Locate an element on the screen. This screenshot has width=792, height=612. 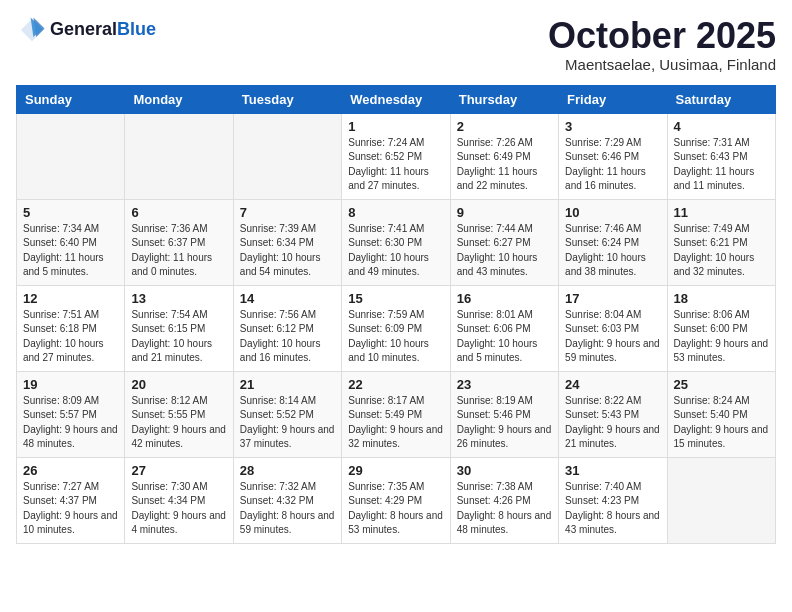
day-number: 29 is located at coordinates (396, 470).